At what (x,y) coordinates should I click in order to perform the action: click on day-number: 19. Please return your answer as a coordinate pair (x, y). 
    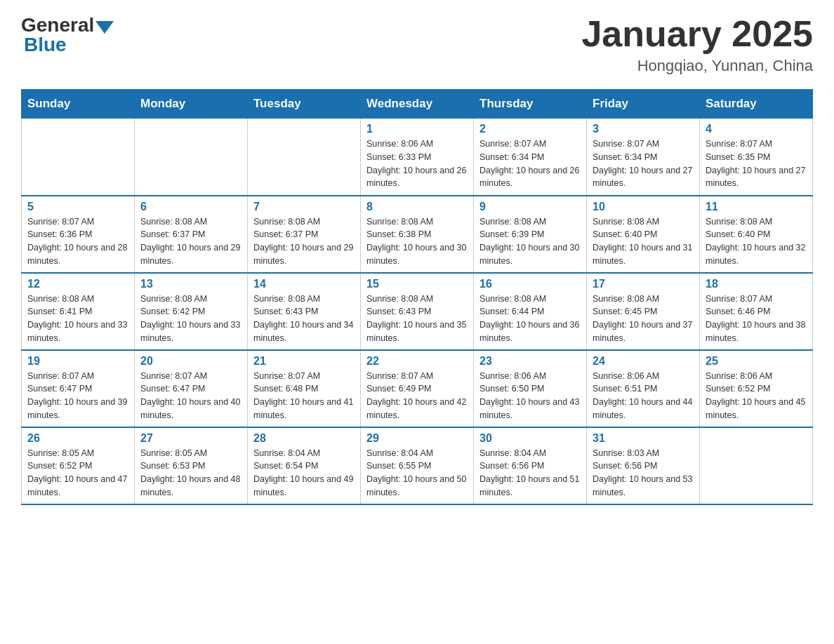
    Looking at the image, I should click on (78, 361).